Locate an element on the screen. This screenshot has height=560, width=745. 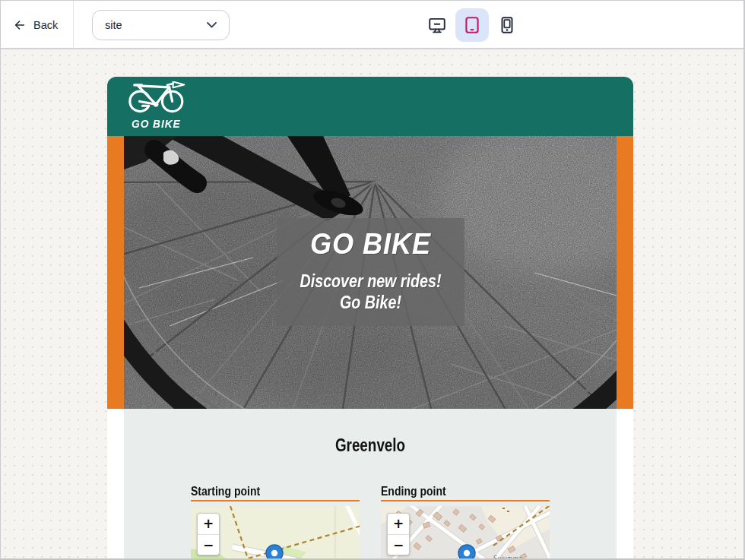
starting-point-map: Klinkiero + − is located at coordinates (275, 533).